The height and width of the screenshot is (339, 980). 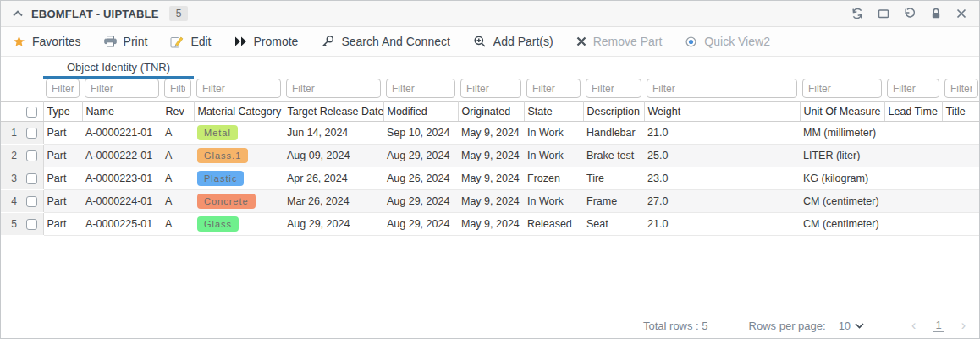 I want to click on cell-target-release-date: Aug 29, 2024, so click(x=333, y=225).